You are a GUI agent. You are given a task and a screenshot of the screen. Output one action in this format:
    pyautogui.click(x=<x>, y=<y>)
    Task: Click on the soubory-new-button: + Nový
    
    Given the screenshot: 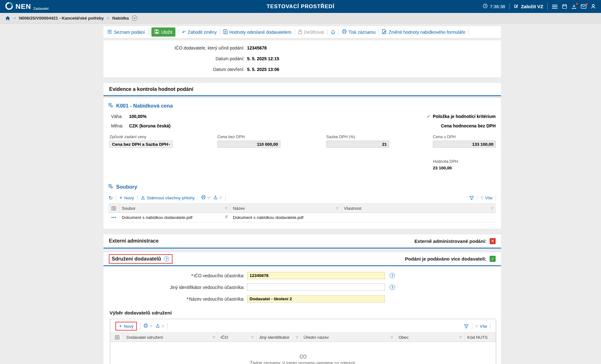 What is the action you would take?
    pyautogui.click(x=127, y=198)
    